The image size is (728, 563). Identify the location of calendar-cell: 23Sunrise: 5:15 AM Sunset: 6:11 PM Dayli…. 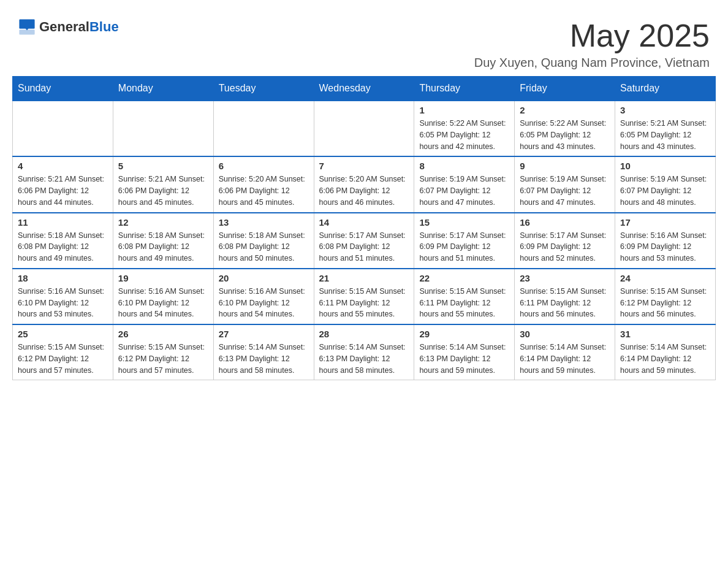
(565, 297).